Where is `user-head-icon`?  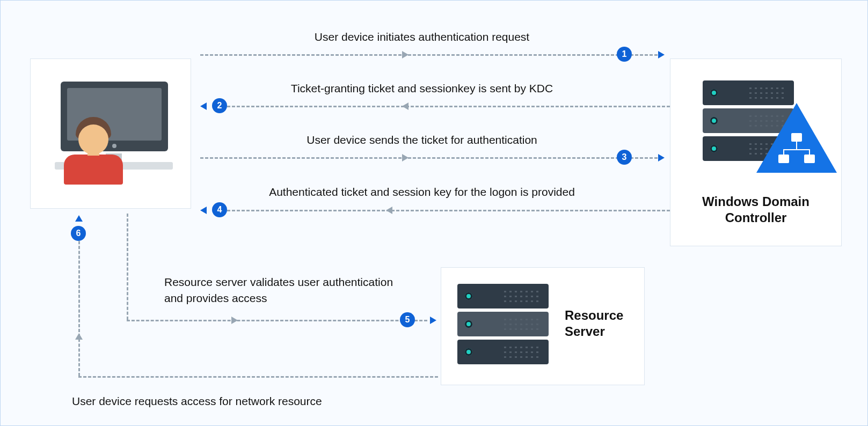
user-head-icon is located at coordinates (93, 139).